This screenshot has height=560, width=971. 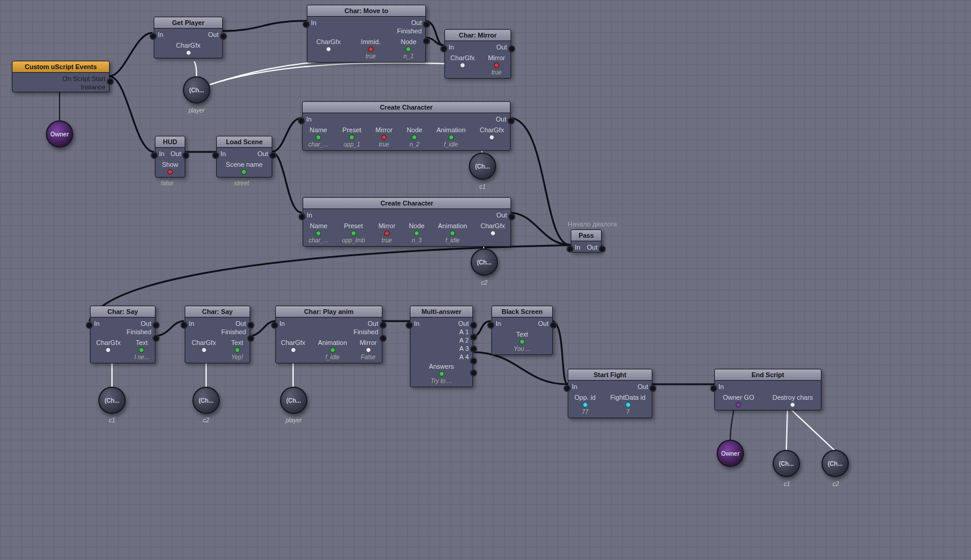 I want to click on node-custom-events: Custom uScript Events On Script Start In…, so click(x=61, y=76).